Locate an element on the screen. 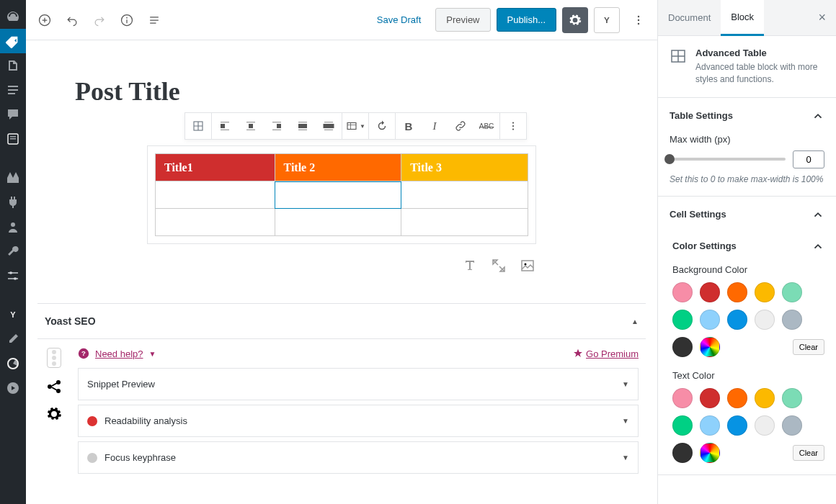 The height and width of the screenshot is (504, 836). post-title: Post Title is located at coordinates (284, 91).